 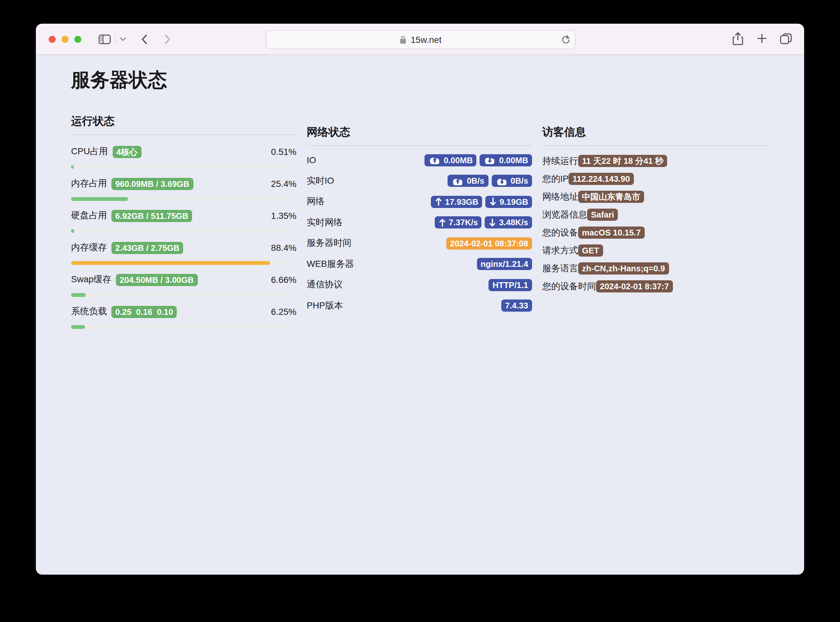 I want to click on forward-icon, so click(x=167, y=39).